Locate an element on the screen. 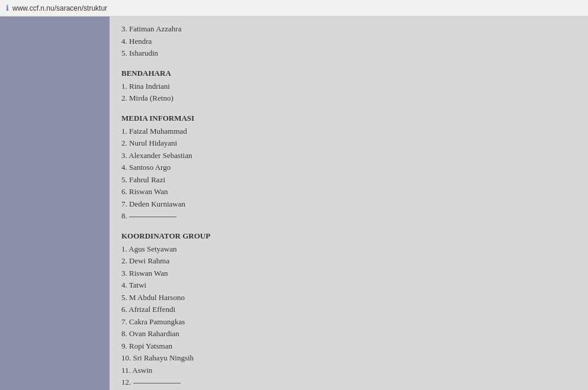 The height and width of the screenshot is (390, 588). list-item: 5. Fahrul Razi is located at coordinates (349, 180).